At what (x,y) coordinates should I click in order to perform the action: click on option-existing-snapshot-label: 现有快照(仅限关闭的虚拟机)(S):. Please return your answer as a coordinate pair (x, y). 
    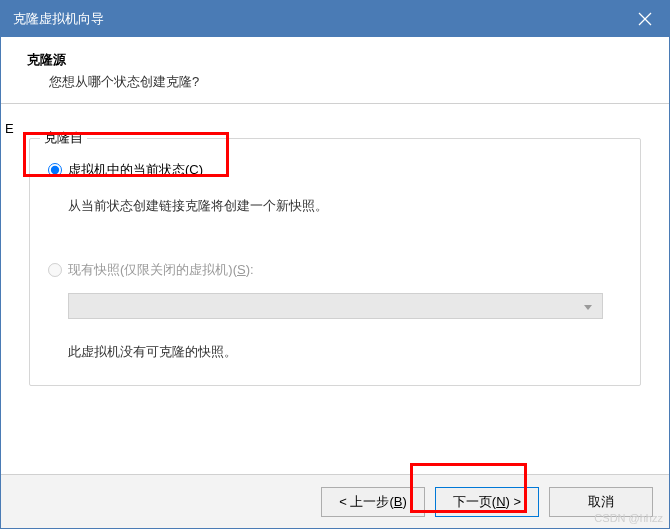
    Looking at the image, I should click on (161, 270).